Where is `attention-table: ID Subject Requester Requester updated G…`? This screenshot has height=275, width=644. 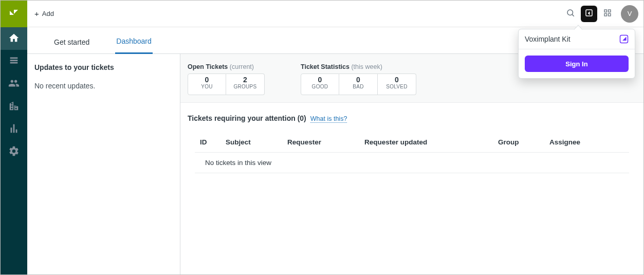 attention-table: ID Subject Requester Requester updated G… is located at coordinates (412, 153).